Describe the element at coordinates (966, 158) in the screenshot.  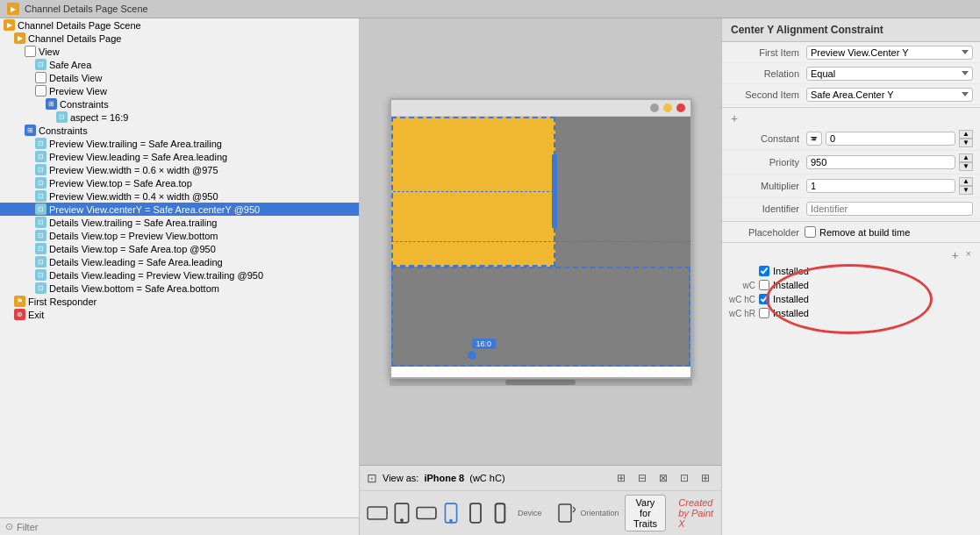
I see `priority-stepper-up: ▲` at that location.